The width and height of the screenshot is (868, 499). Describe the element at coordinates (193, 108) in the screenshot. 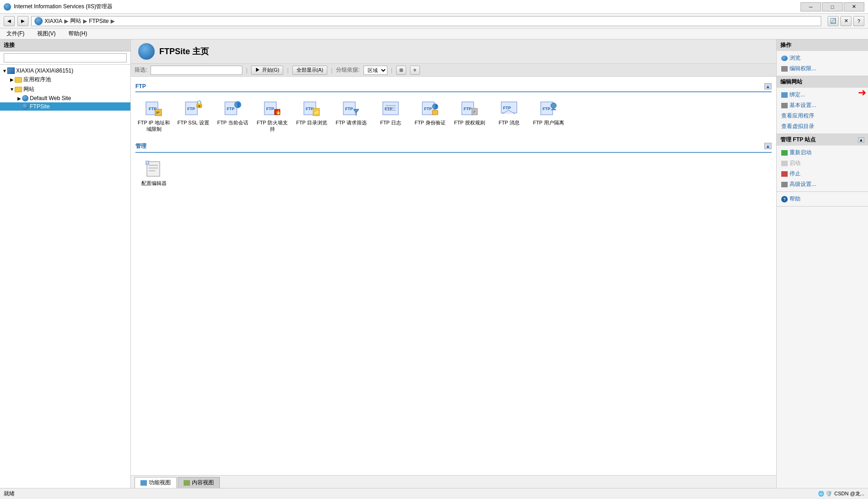

I see `ftp-ssl-icon: FTP 🔒` at that location.